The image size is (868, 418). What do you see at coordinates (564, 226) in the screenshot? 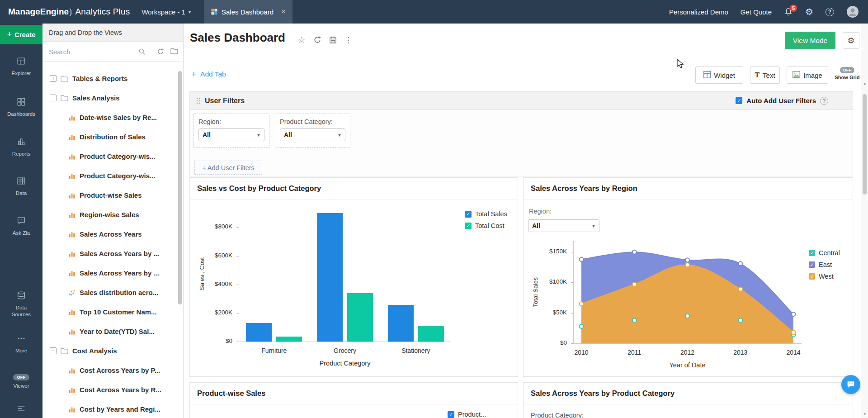
I see `chart-region-filter-select: All` at bounding box center [564, 226].